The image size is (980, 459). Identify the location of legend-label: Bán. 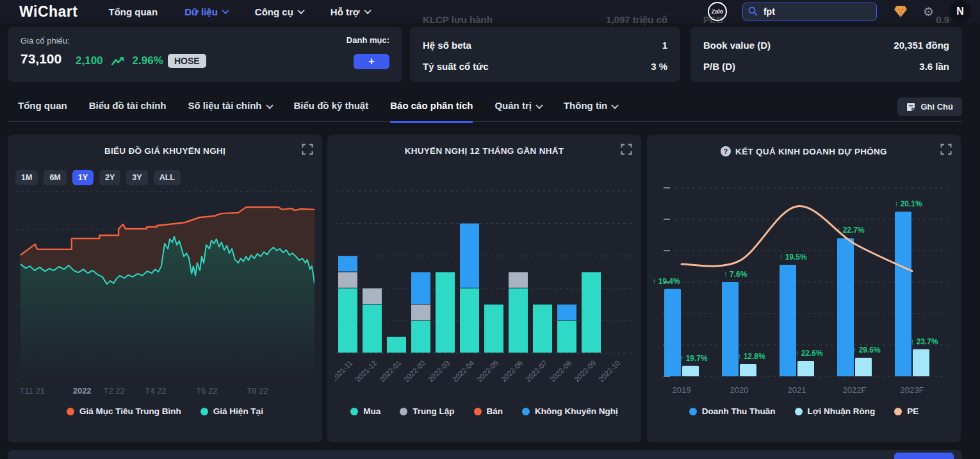
(495, 412).